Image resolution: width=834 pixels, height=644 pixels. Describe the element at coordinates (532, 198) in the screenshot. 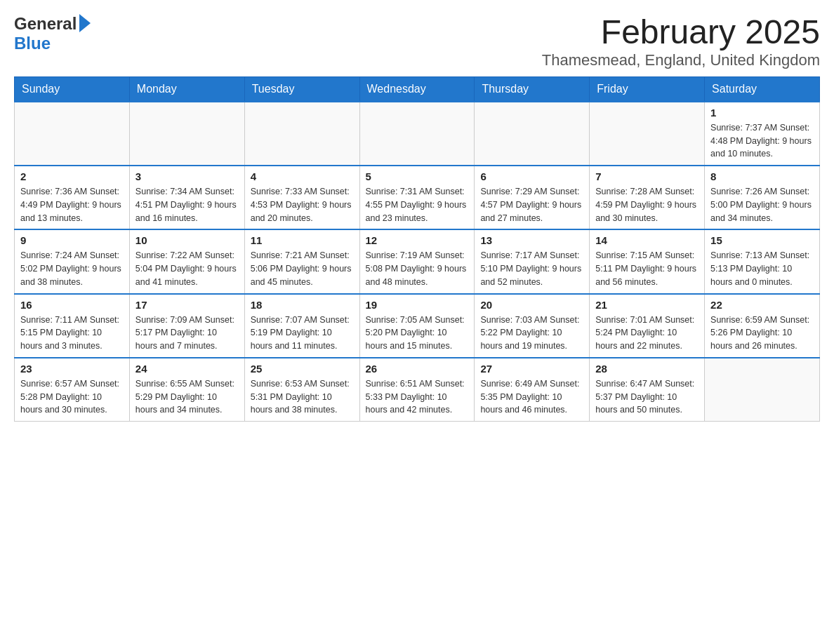

I see `calendar-cell: 6Sunrise: 7:29 AM Sunset: 4:57 PM Daylig…` at that location.